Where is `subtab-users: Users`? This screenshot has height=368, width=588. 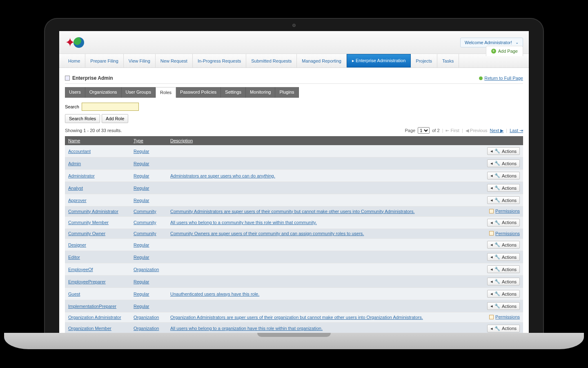
subtab-users: Users is located at coordinates (75, 92).